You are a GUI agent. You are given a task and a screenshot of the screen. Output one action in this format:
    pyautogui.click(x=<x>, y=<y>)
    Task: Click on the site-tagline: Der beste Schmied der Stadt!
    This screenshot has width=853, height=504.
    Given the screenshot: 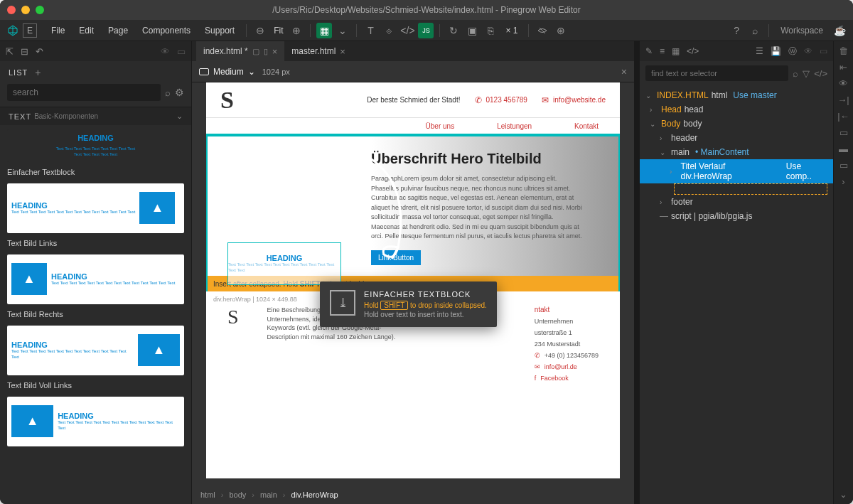 What is the action you would take?
    pyautogui.click(x=414, y=100)
    